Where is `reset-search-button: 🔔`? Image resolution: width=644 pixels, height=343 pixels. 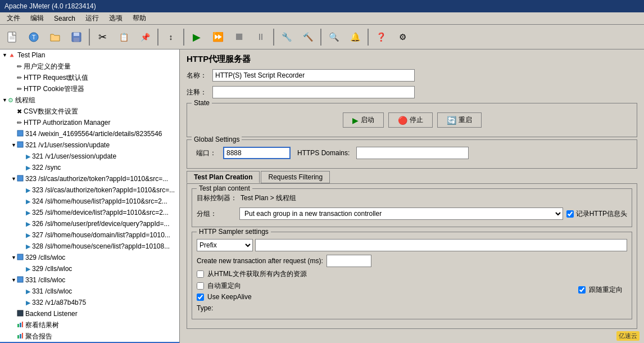 reset-search-button: 🔔 is located at coordinates (355, 37).